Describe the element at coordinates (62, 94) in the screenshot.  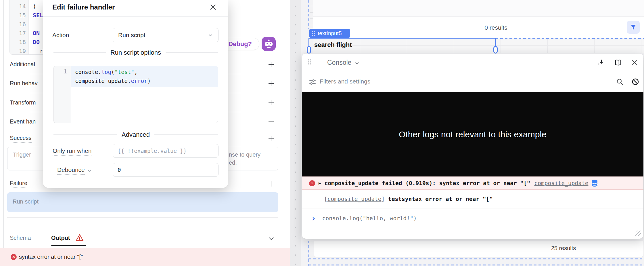
I see `code-editor-gutter: 1` at that location.